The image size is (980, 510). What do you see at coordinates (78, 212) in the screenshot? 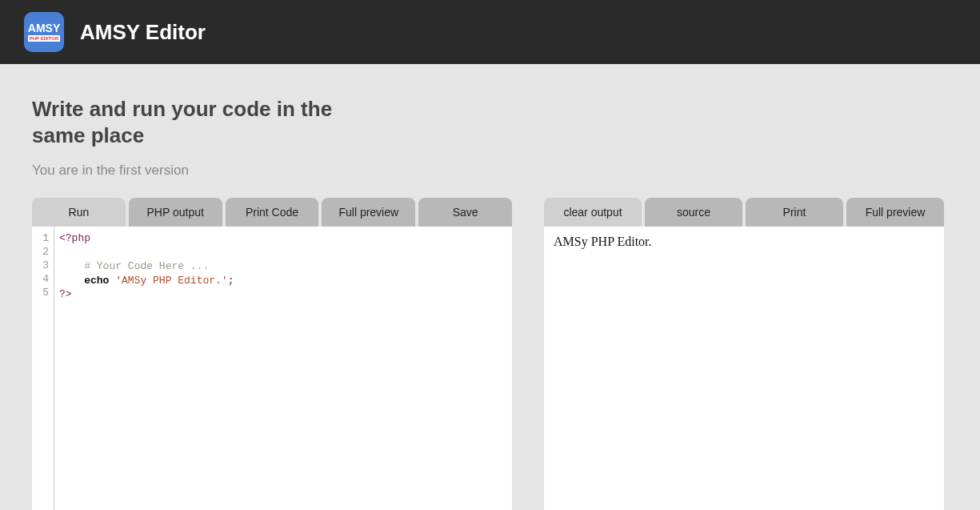
I see `run-button: Run` at bounding box center [78, 212].